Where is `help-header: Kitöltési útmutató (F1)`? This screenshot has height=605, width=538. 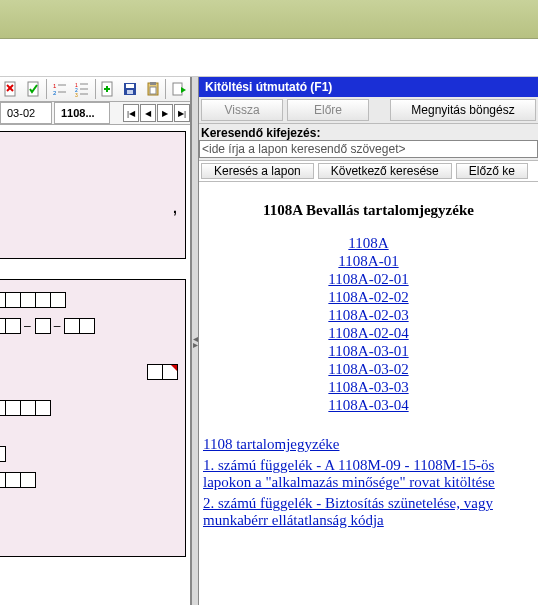 help-header: Kitöltési útmutató (F1) is located at coordinates (368, 87).